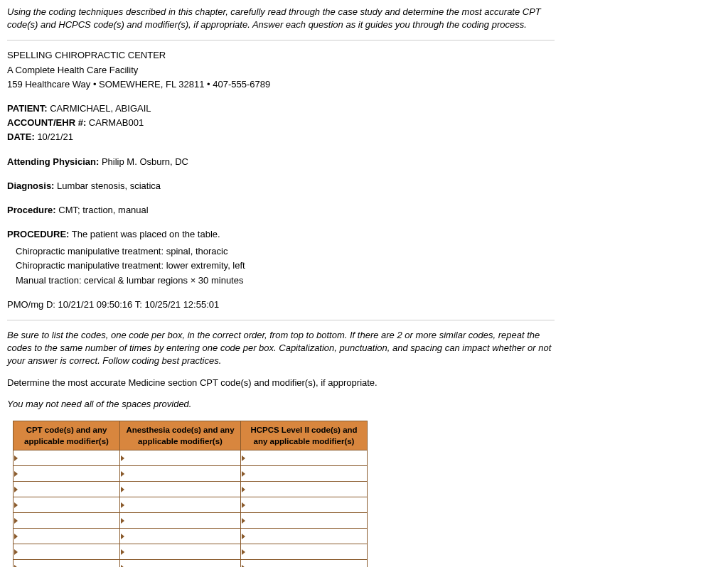 The width and height of the screenshot is (728, 567). What do you see at coordinates (281, 186) in the screenshot?
I see `diagnosis-line: Diagnosis: Lumbar stenosis, sciatica` at bounding box center [281, 186].